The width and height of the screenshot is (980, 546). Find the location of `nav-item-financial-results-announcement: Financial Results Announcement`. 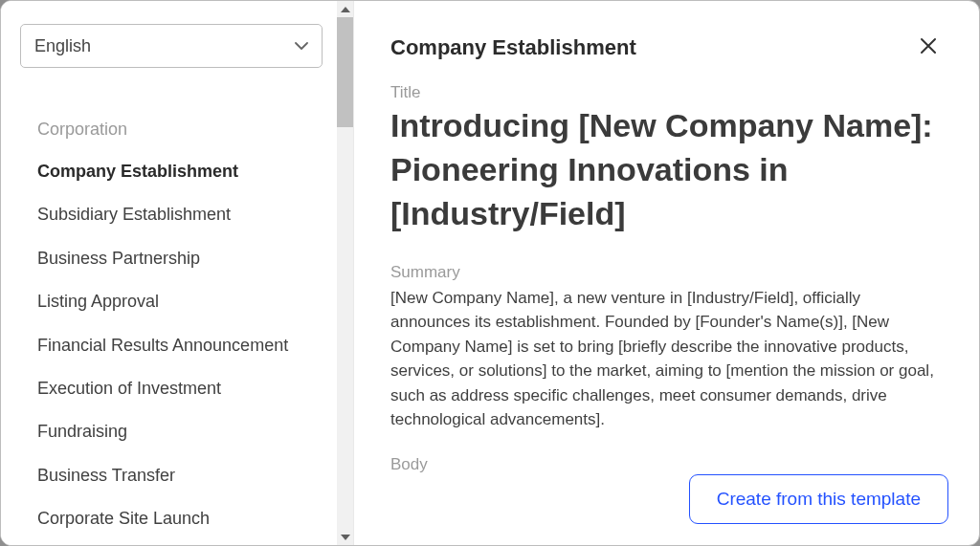

nav-item-financial-results-announcement: Financial Results Announcement is located at coordinates (181, 346).